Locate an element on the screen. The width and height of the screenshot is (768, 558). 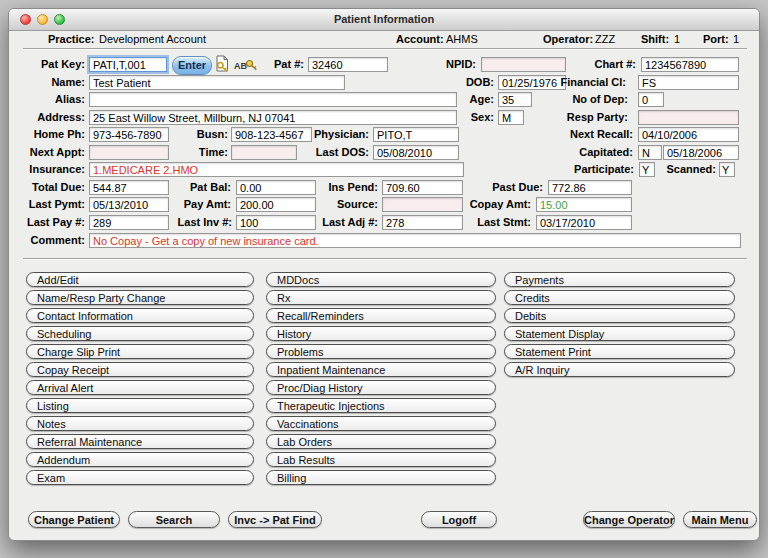
participate-label: Participate: is located at coordinates (592, 170).